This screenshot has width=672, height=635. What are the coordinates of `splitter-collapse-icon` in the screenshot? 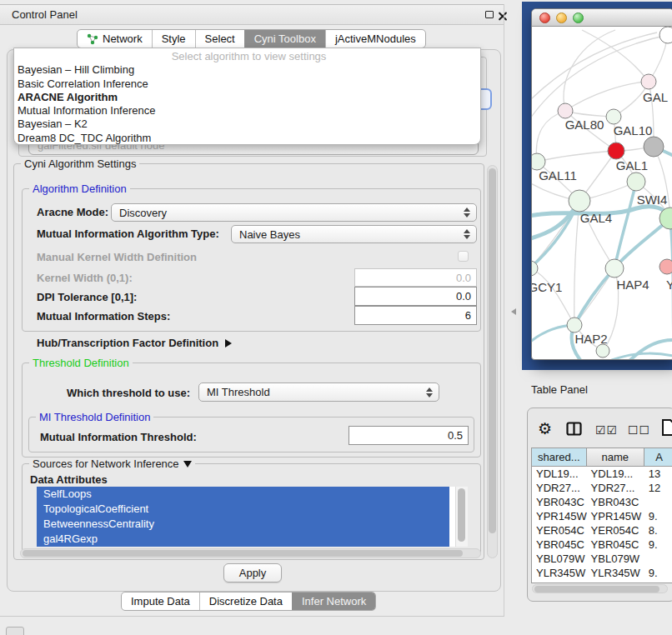 It's located at (514, 312).